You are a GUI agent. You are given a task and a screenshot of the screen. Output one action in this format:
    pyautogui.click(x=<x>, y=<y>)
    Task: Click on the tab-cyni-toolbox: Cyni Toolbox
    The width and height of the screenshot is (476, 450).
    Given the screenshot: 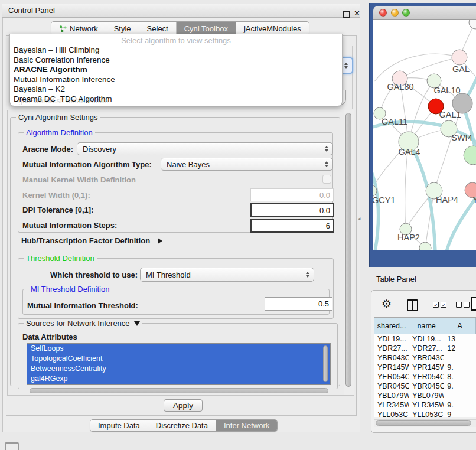 What is the action you would take?
    pyautogui.click(x=206, y=28)
    